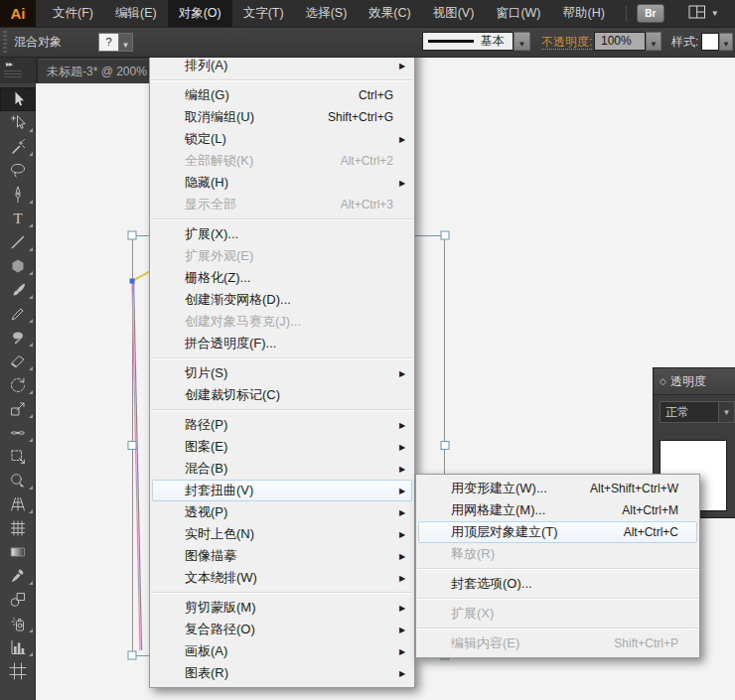  Describe the element at coordinates (282, 556) in the screenshot. I see `object-menu-item: 图像描摹▶` at that location.